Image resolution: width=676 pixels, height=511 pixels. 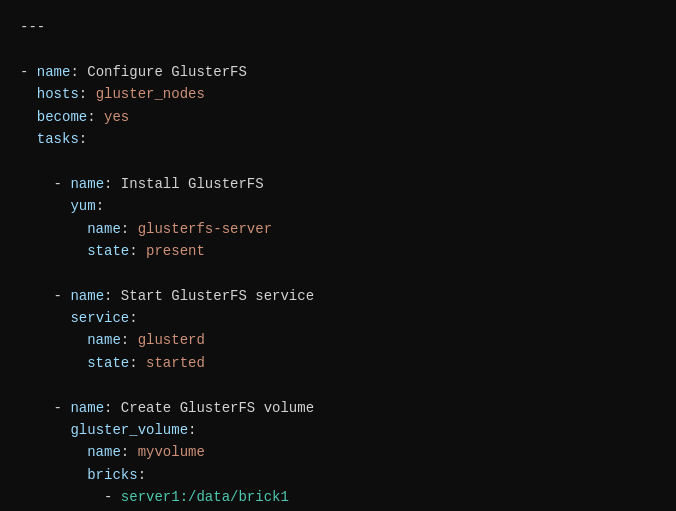 I want to click on code-line: - name: Create GlusterFS volume, so click(x=338, y=408).